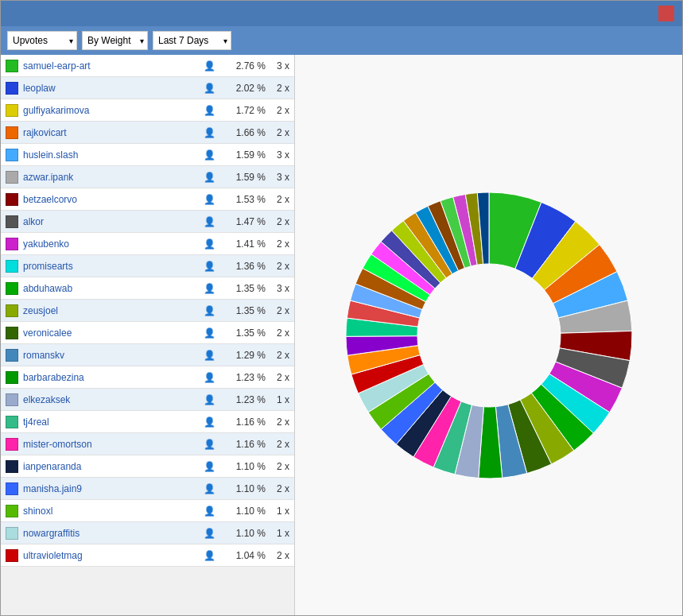 The width and height of the screenshot is (683, 616). Describe the element at coordinates (243, 400) in the screenshot. I see `vote-percentage: 1.23 %` at that location.